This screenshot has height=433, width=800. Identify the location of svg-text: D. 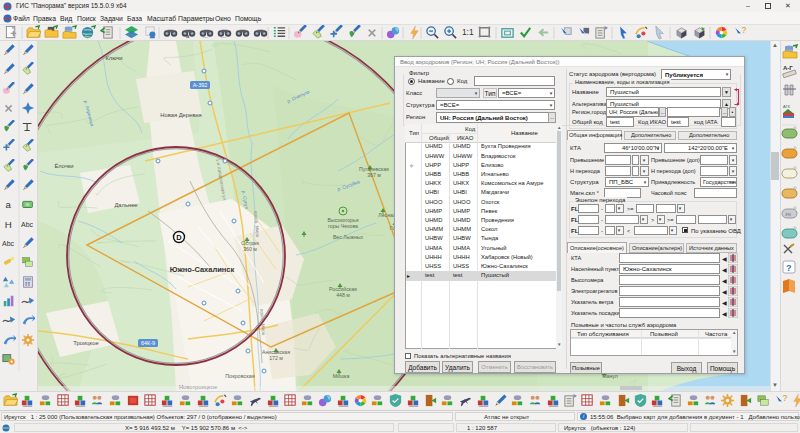
(179, 238).